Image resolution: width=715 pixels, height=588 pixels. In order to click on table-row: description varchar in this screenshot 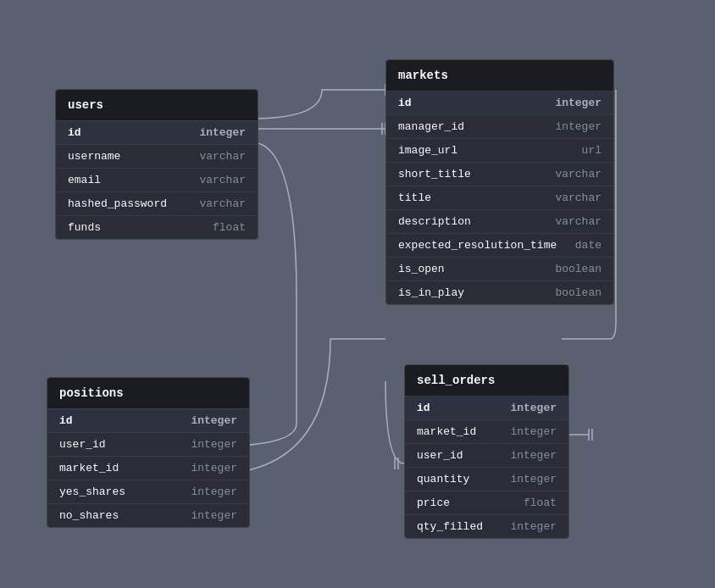, I will do `click(500, 221)`.